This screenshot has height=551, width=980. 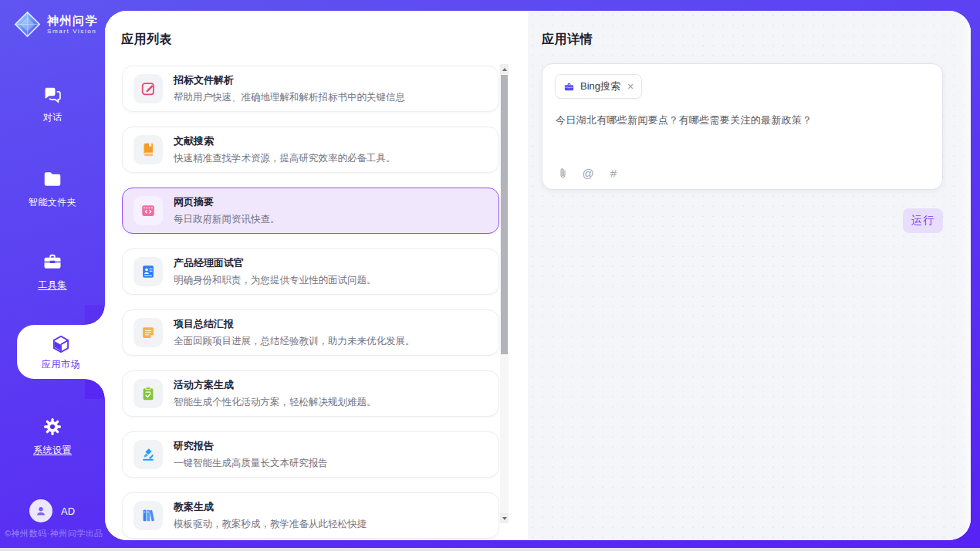 I want to click on app-card-description: 模板驱动，教案秒成，教学准备从此轻松快捷, so click(x=270, y=525).